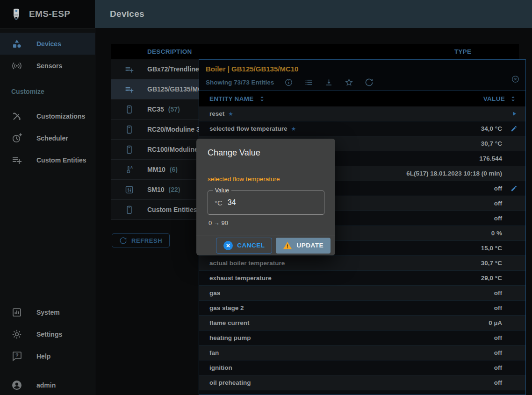 The height and width of the screenshot is (395, 532). Describe the element at coordinates (48, 65) in the screenshot. I see `sidebar-item-sensors: Sensors` at that location.